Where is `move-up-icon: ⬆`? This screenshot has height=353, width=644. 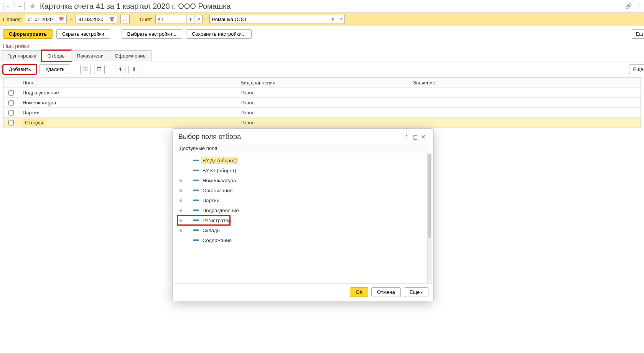 move-up-icon: ⬆ is located at coordinates (120, 69).